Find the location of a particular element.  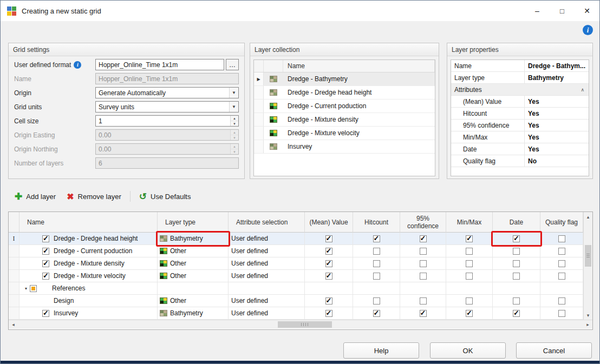

spinner-arrows-icon: ▲▼ is located at coordinates (234, 121).